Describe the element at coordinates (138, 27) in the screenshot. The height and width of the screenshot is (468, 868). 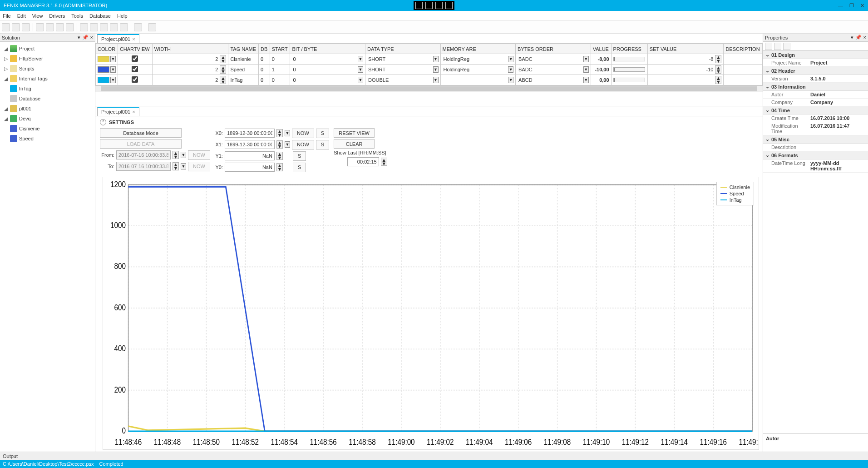
I see `refresh-icon` at that location.